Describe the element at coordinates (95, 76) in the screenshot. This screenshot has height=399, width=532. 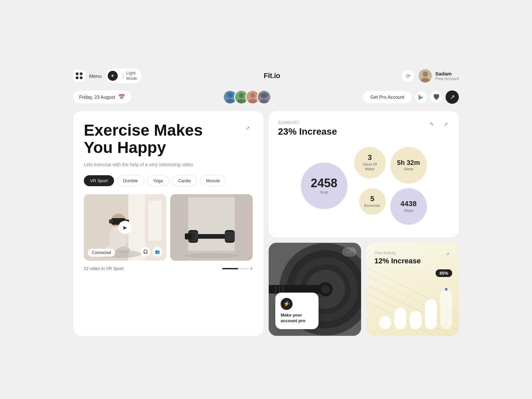
I see `menu-label: Menu` at that location.